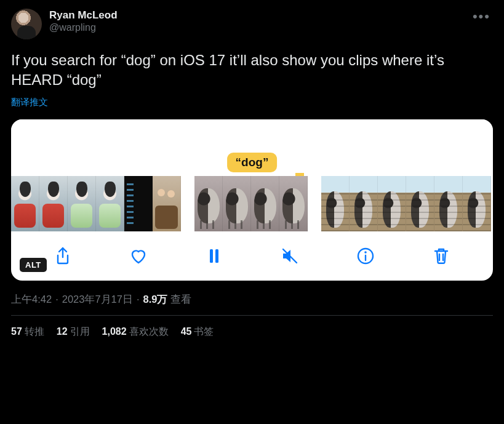 The image size is (504, 424). Describe the element at coordinates (252, 327) in the screenshot. I see `tweet-stats: 57转推 12引用 1,082喜欢次数 45书签` at that location.